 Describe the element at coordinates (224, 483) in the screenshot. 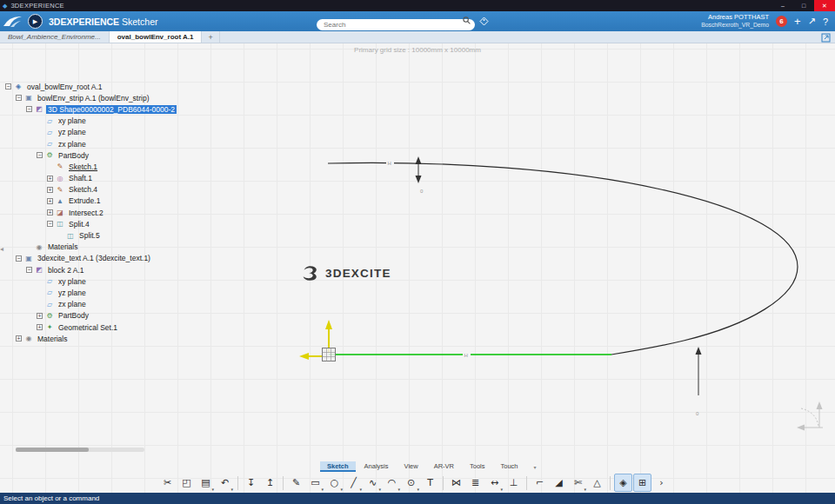

I see `undo-button: ↶▾` at that location.